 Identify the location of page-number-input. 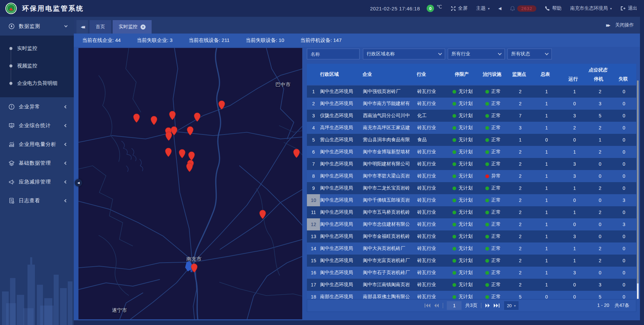
(454, 306).